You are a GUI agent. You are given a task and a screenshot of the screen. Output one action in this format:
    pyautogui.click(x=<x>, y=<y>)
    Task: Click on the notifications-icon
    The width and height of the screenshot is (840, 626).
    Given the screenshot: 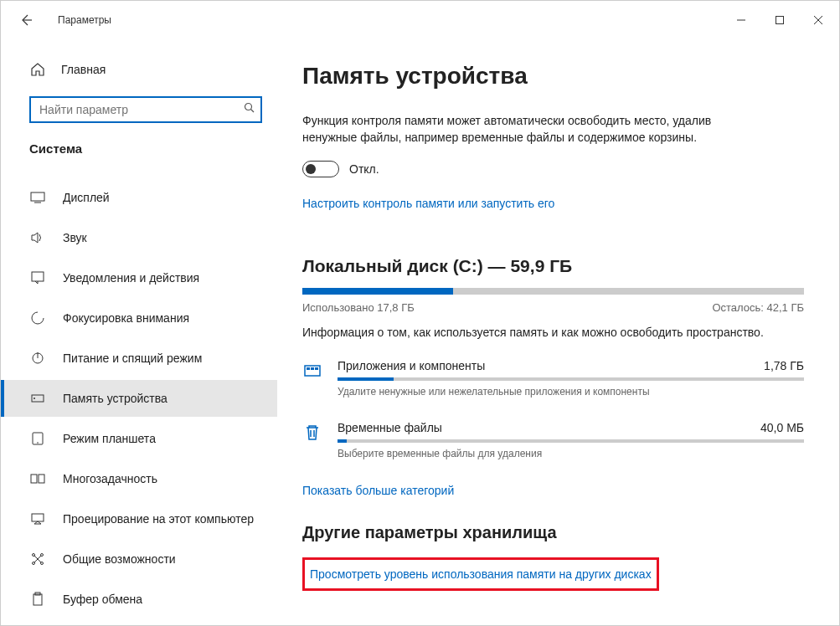 What is the action you would take?
    pyautogui.click(x=38, y=278)
    